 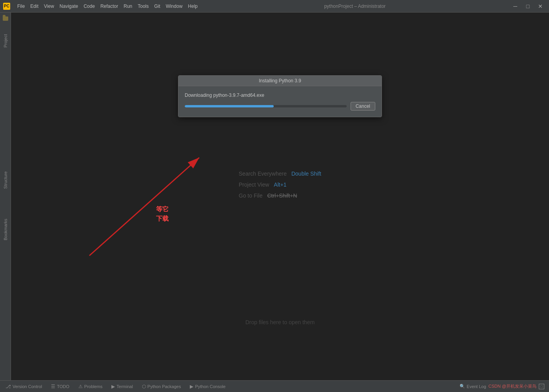 I want to click on menu-code: Code, so click(x=89, y=6).